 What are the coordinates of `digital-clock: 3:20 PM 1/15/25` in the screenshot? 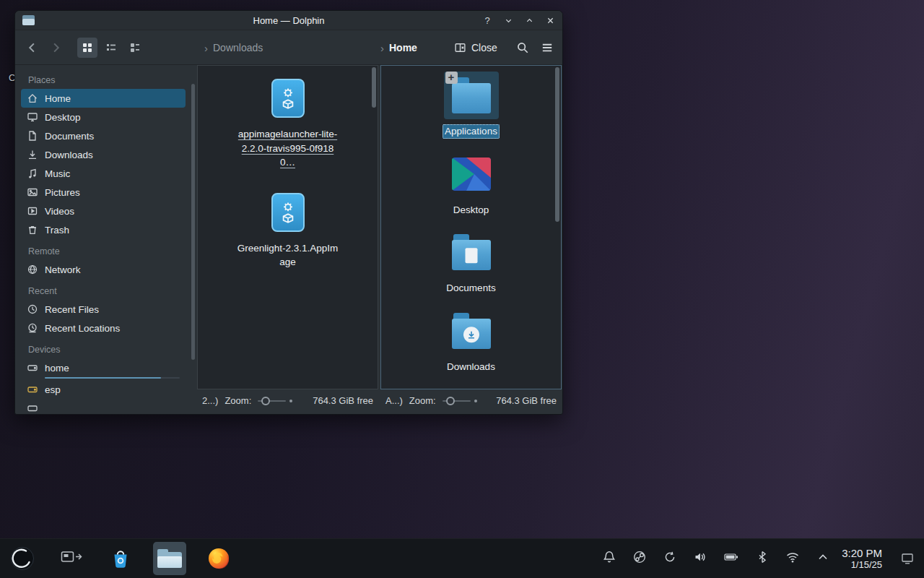 It's located at (862, 558).